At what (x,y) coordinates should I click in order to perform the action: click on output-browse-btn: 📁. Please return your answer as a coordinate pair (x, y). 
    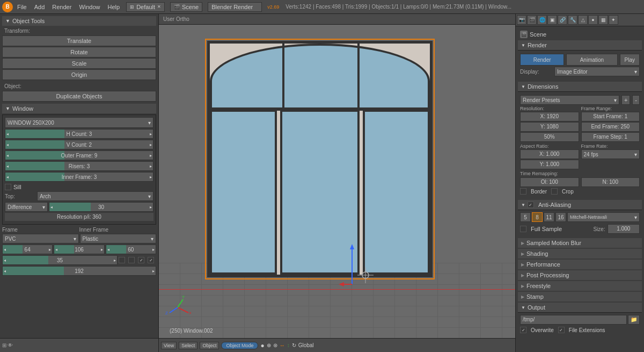
    Looking at the image, I should click on (634, 320).